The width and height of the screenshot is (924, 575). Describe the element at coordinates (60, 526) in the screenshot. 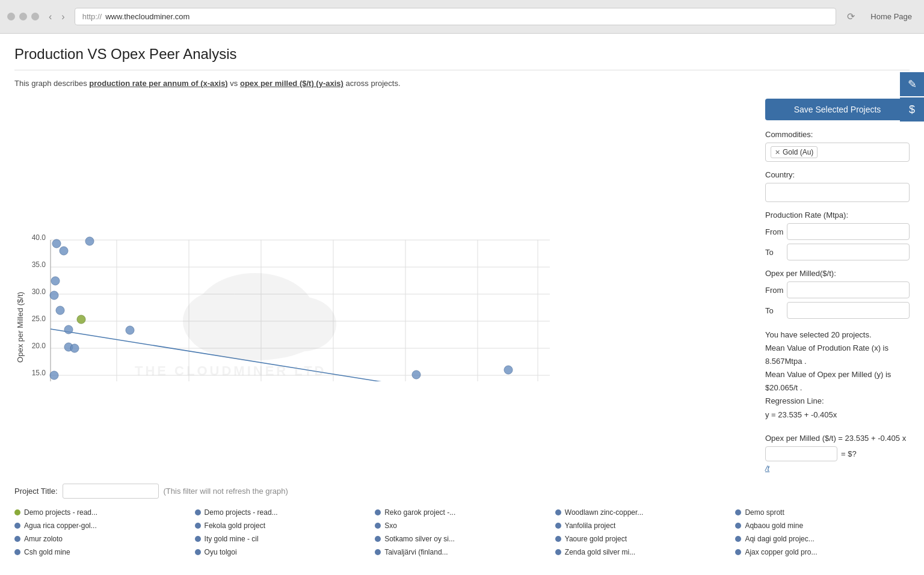

I see `project-name: Agua rica copper-gol...` at that location.